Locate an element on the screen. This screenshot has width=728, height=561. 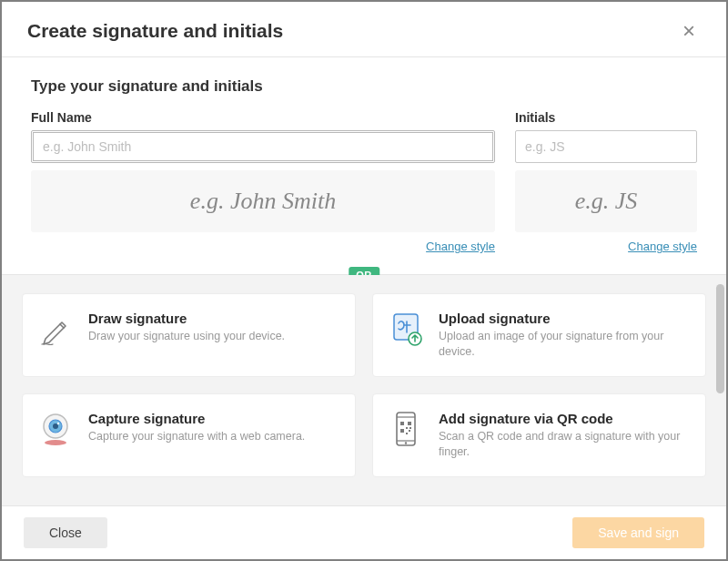
initials-preview: e.g. JS is located at coordinates (606, 201).